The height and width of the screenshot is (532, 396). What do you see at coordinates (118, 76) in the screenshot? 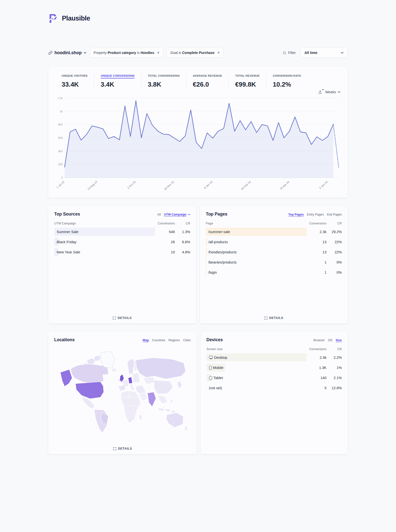
I see `stat-label: UNIQUE CONVERSIONS` at bounding box center [118, 76].